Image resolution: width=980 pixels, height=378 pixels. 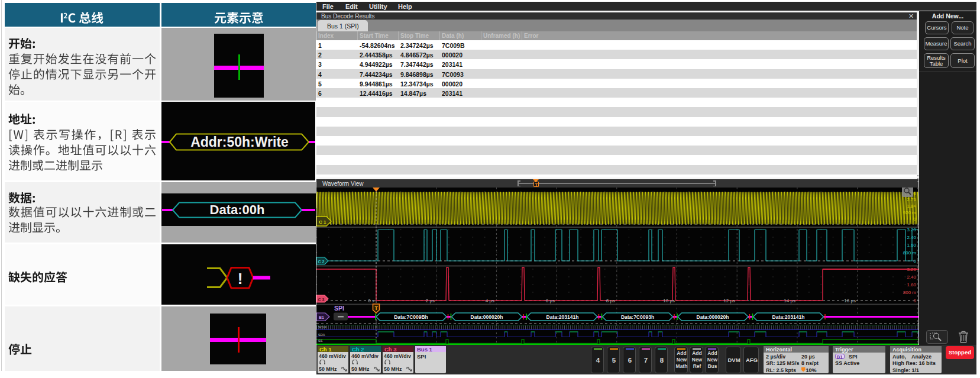 I want to click on svg-text: Data:7C009Bh, so click(x=411, y=317).